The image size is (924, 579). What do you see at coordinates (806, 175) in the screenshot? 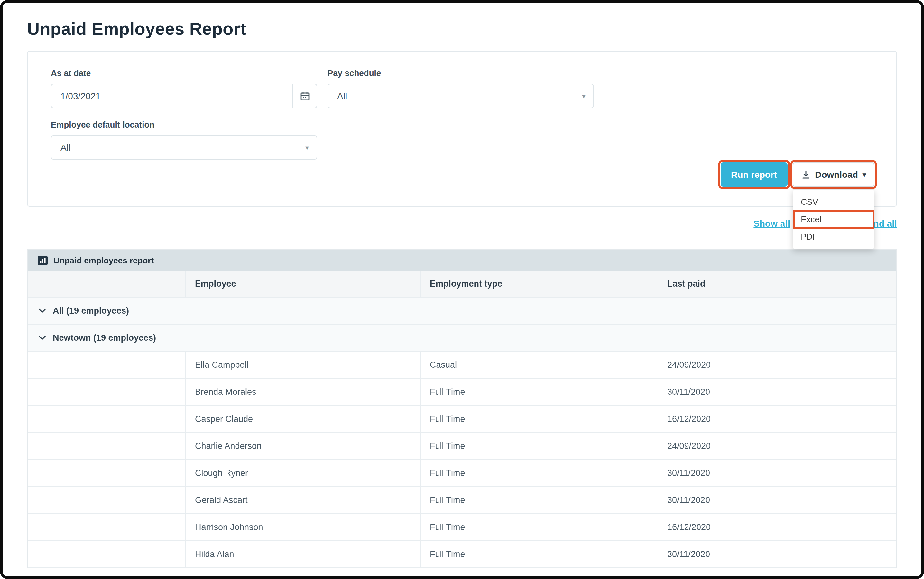
I see `download-icon` at bounding box center [806, 175].